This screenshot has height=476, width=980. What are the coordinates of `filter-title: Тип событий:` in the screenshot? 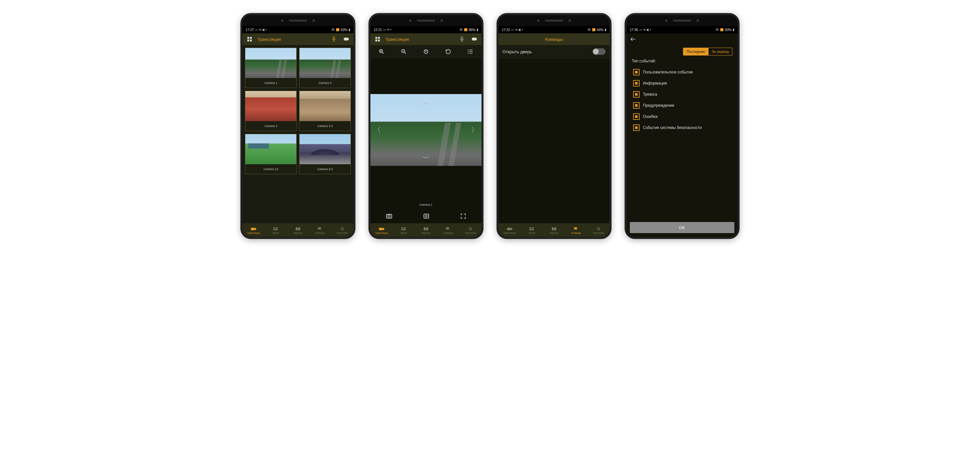 It's located at (682, 61).